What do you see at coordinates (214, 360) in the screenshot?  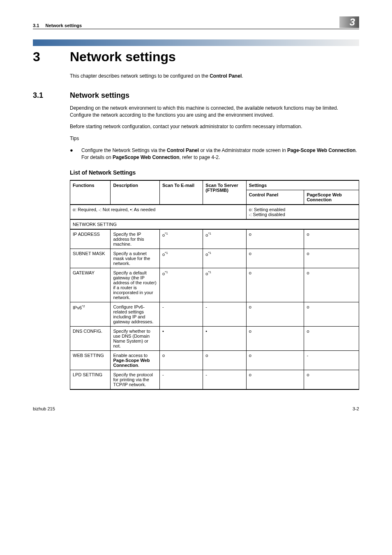 I see `table-row: WEB SETTINGEnable access to Page-Scope W…` at bounding box center [214, 360].